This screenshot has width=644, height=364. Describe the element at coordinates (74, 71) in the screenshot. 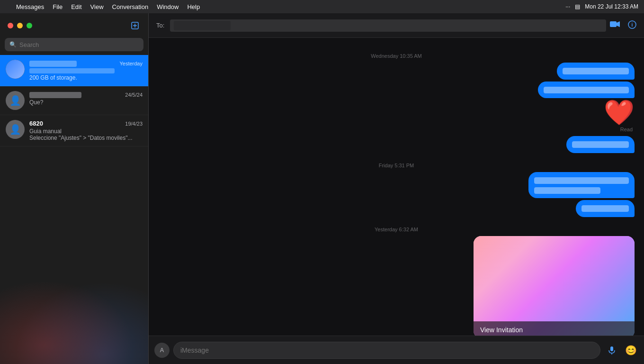

I see `conversation-item: Yesterday 200 GB of storage.` at that location.